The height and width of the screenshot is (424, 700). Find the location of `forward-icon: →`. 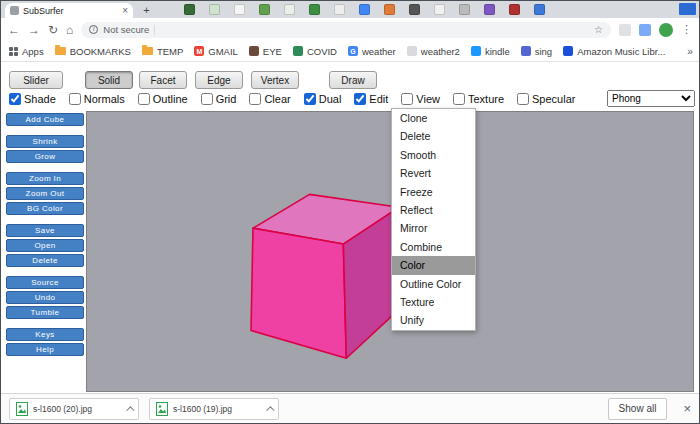

forward-icon: → is located at coordinates (34, 30).